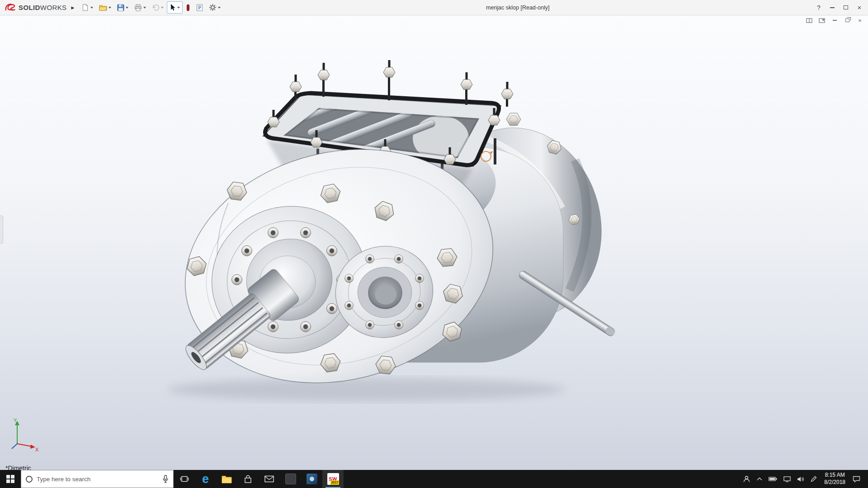 This screenshot has width=868, height=488. Describe the element at coordinates (87, 7) in the screenshot. I see `new-document-button` at that location.